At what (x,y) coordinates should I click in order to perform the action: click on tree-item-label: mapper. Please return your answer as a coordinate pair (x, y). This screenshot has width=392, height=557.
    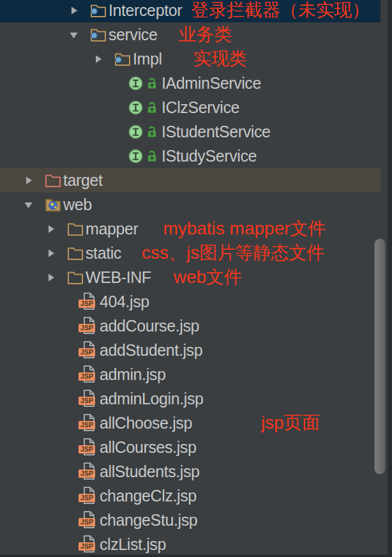
    Looking at the image, I should click on (112, 229).